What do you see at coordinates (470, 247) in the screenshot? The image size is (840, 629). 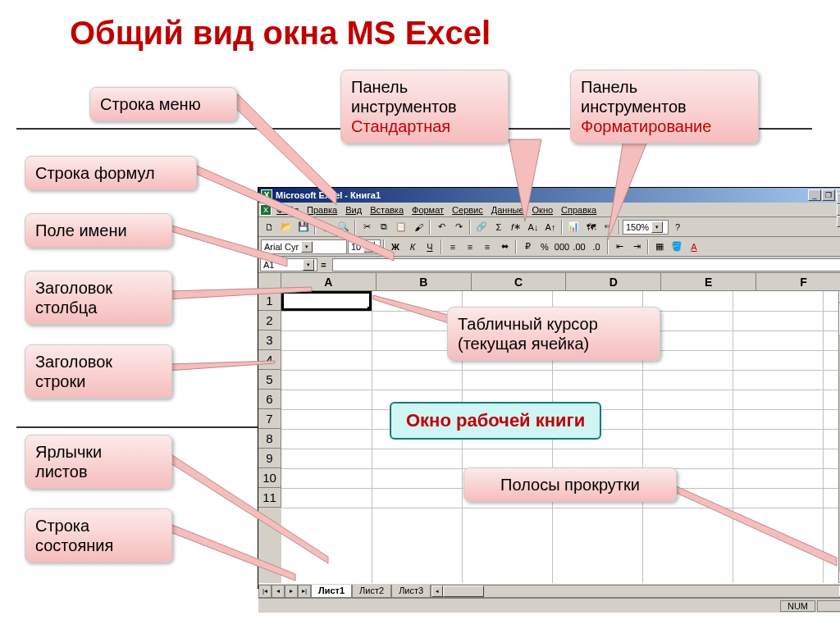 I see `align-center-icon: ≡` at bounding box center [470, 247].